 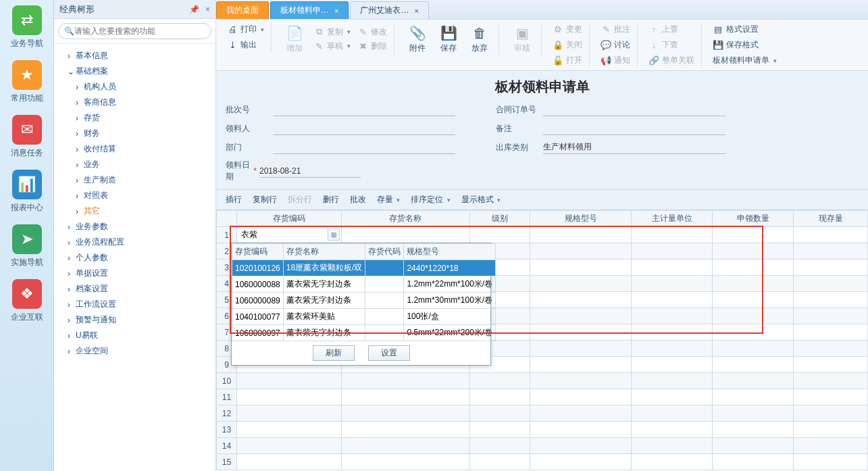 What do you see at coordinates (372, 32) in the screenshot?
I see `modify-button: ✎修改` at bounding box center [372, 32].